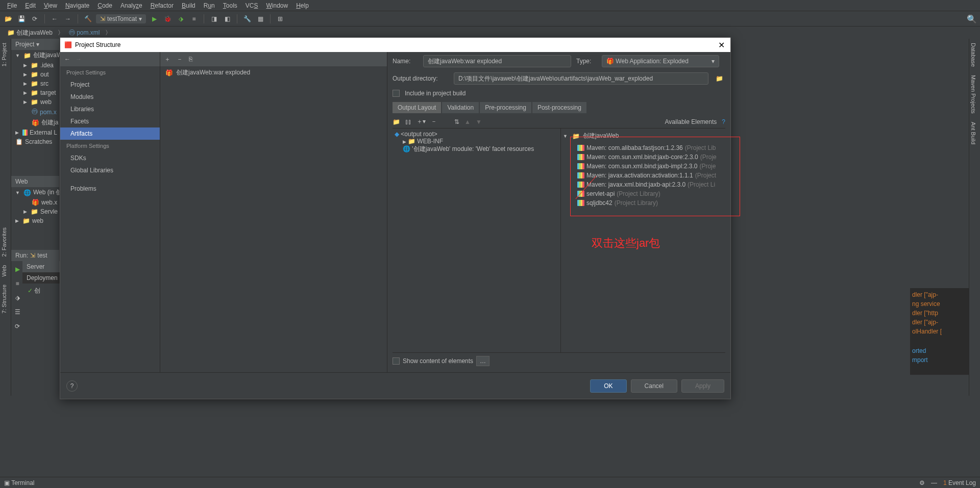 This screenshot has height=488, width=980. Describe the element at coordinates (973, 55) in the screenshot. I see `tab-database: Database` at that location.